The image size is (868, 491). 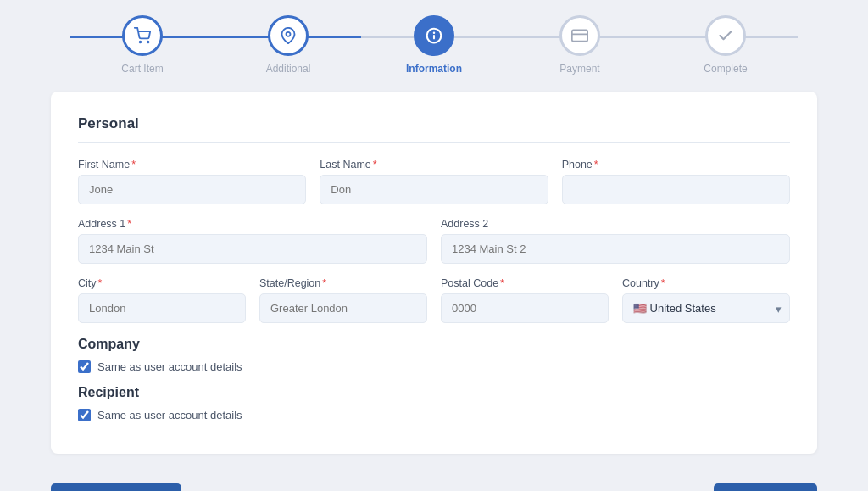 I want to click on next-button: Next, so click(x=765, y=487).